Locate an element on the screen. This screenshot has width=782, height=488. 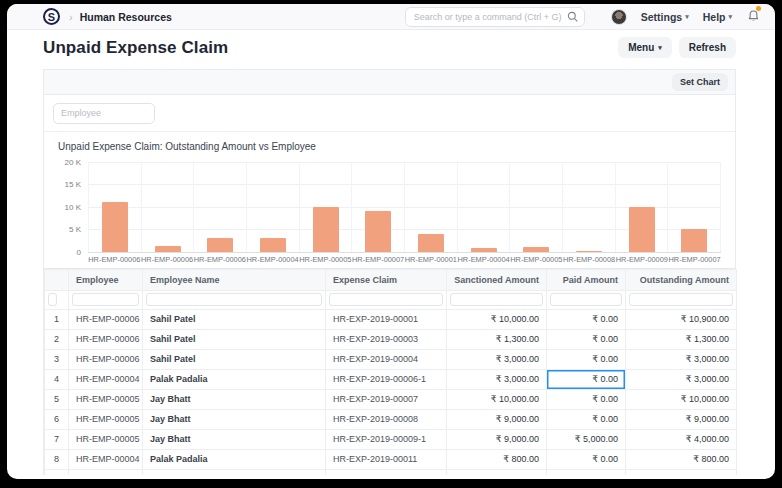
app-logo-icon: S is located at coordinates (52, 16).